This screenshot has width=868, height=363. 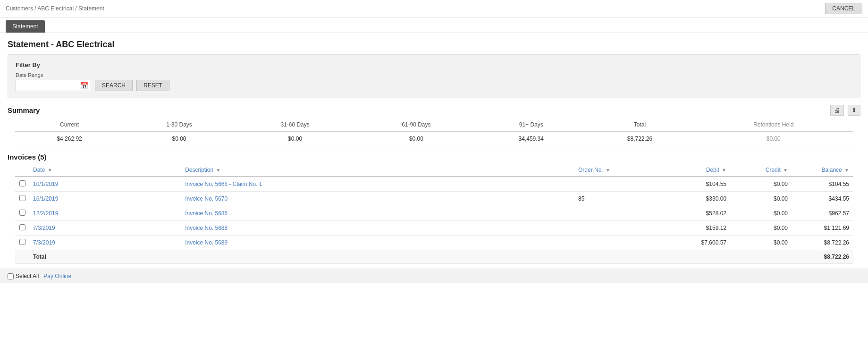 I want to click on summary-retentions: $0.00, so click(x=774, y=139).